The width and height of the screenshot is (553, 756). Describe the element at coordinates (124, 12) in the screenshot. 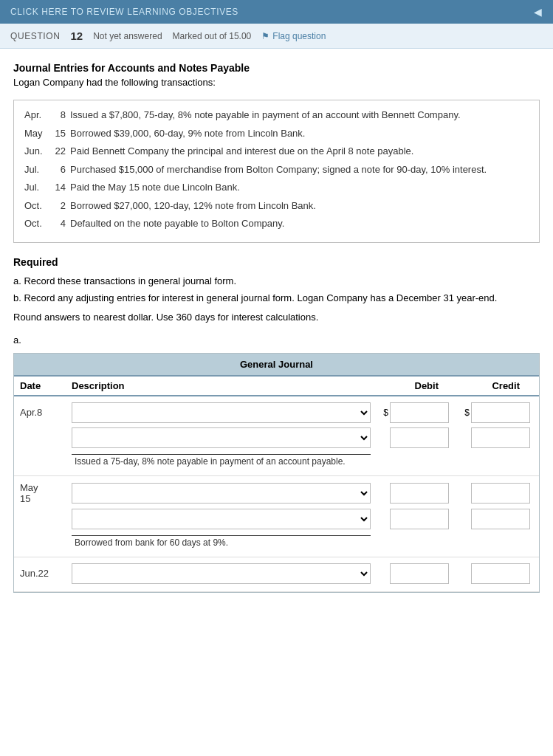

I see `review-objectives-link: CLICK HERE TO REVIEW LEARNING OBJECTIVES` at that location.